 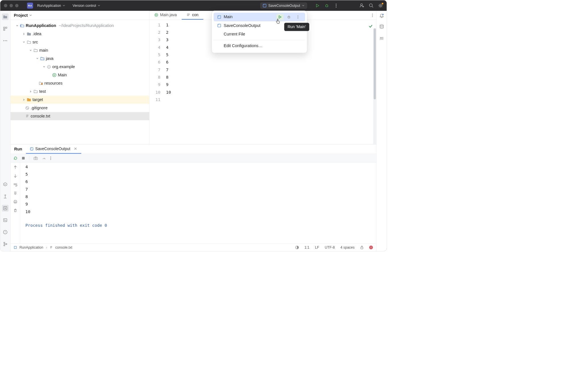 I want to click on project-badge: RA, so click(x=30, y=6).